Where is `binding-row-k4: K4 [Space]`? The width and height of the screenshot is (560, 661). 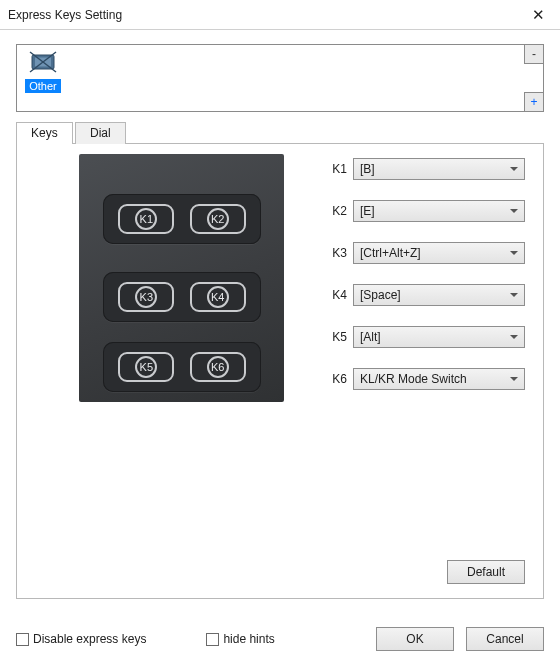
binding-row-k4: K4 [Space] is located at coordinates (426, 295).